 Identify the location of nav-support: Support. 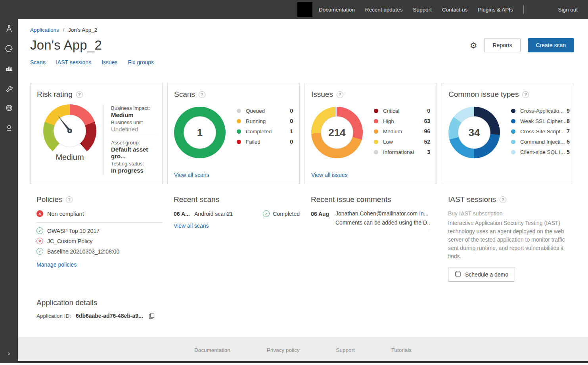
(422, 10).